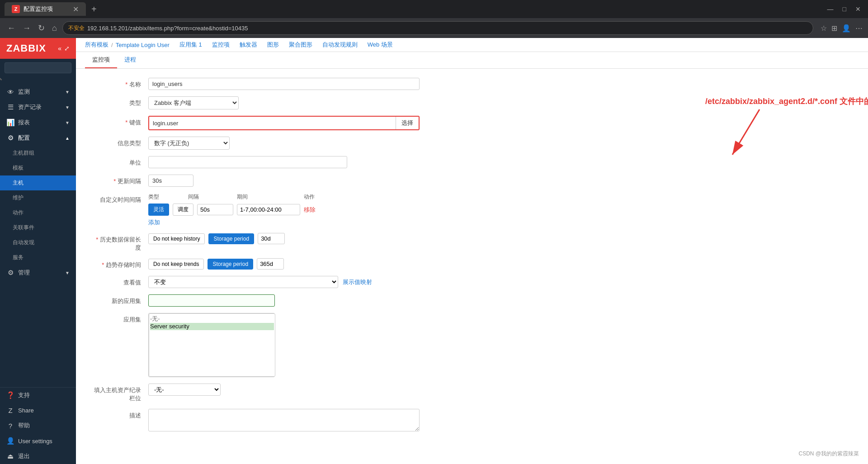  I want to click on extension-icon: ⊞, so click(835, 28).